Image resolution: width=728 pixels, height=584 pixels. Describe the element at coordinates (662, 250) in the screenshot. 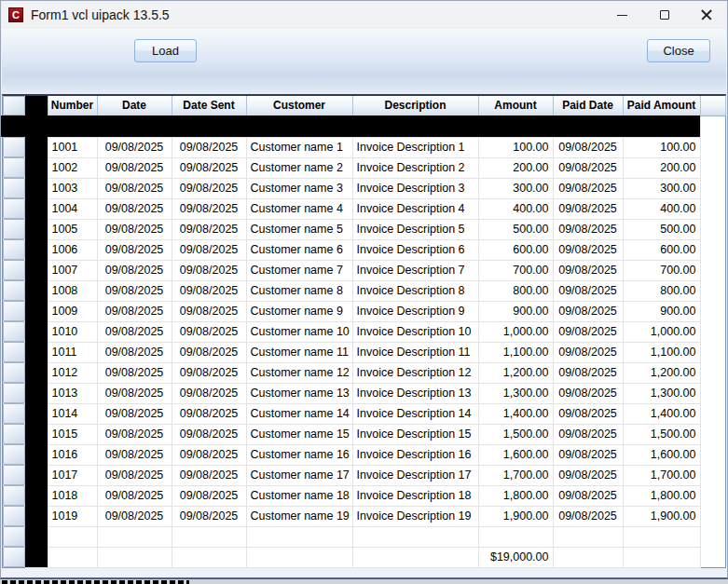

I see `cell-paid_amount: 600.00` at that location.